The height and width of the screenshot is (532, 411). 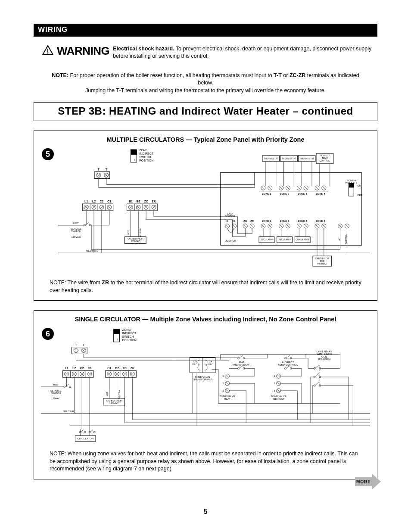 What do you see at coordinates (227, 398) in the screenshot?
I see `svg-text: ZONE VALVEHEAT` at bounding box center [227, 398].